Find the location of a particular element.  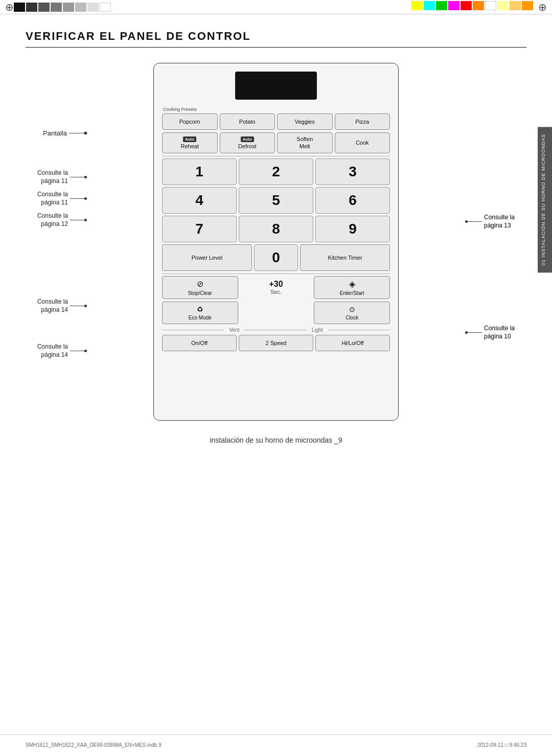

eco-mode-icon: ♻ is located at coordinates (200, 309).